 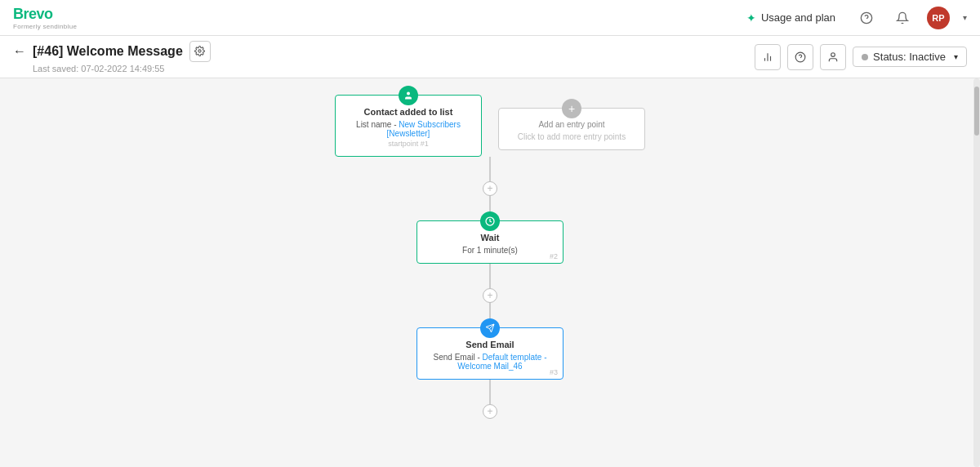 I want to click on brand-section: Brevo Formerly sendinblue, so click(x=45, y=18).